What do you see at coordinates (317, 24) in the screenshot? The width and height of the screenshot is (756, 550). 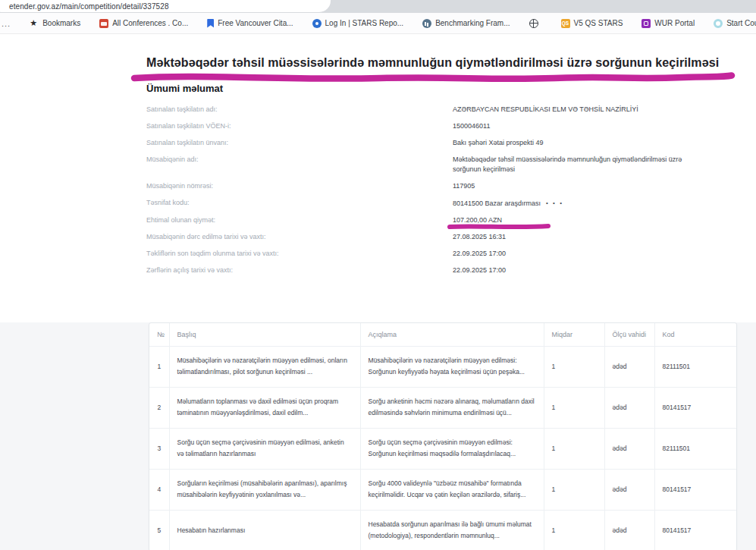 I see `stars-circle-icon` at bounding box center [317, 24].